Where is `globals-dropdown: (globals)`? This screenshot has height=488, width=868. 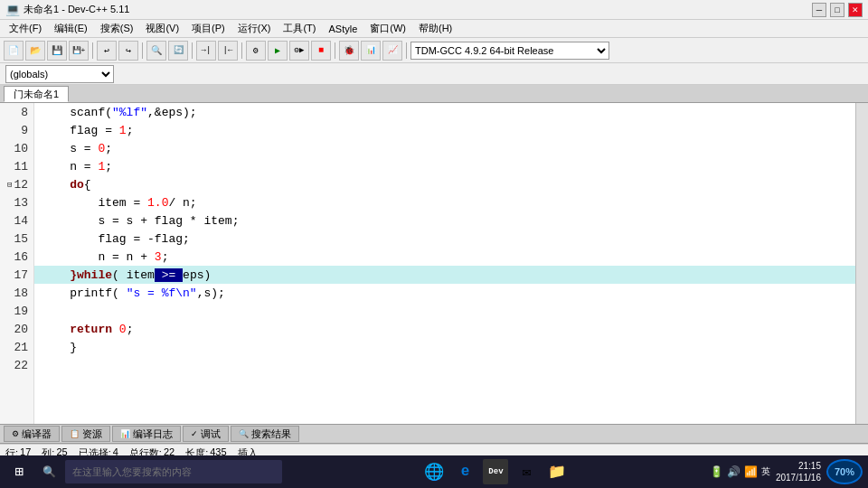
globals-dropdown: (globals) is located at coordinates (60, 74).